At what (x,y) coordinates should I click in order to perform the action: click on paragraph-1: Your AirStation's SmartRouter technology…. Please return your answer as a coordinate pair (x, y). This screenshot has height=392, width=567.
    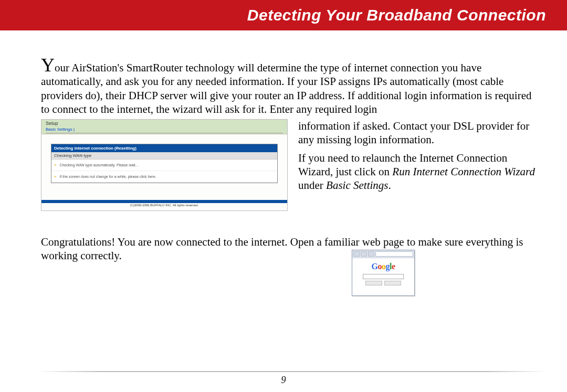
    Looking at the image, I should click on (288, 86).